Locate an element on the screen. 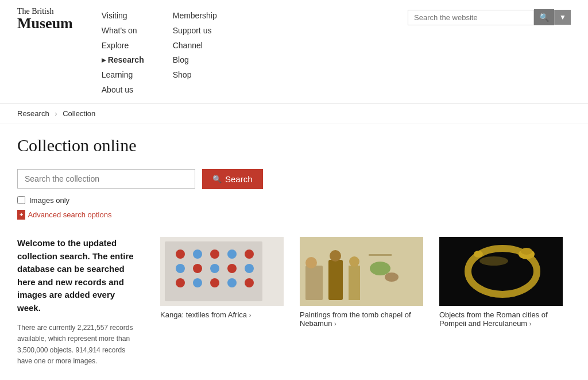  card-nebamun: Paintings from the tomb chapel of Nebamu… is located at coordinates (362, 302).